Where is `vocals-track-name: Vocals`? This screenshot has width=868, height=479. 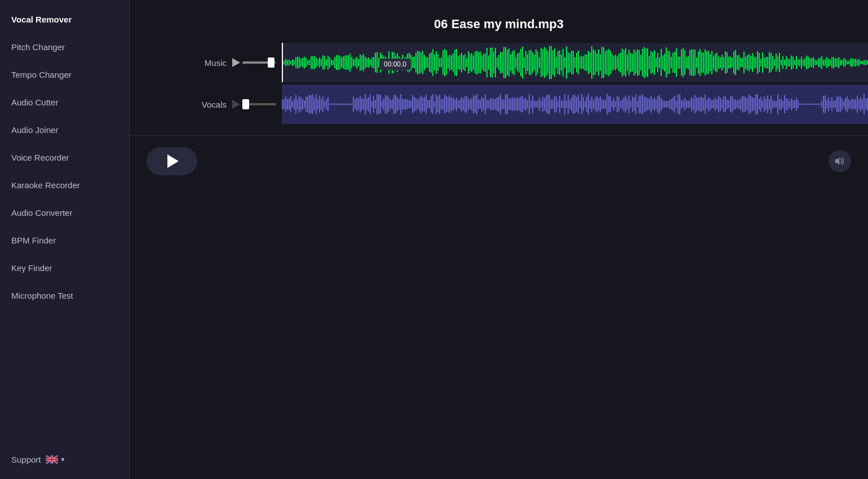 vocals-track-name: Vocals is located at coordinates (214, 105).